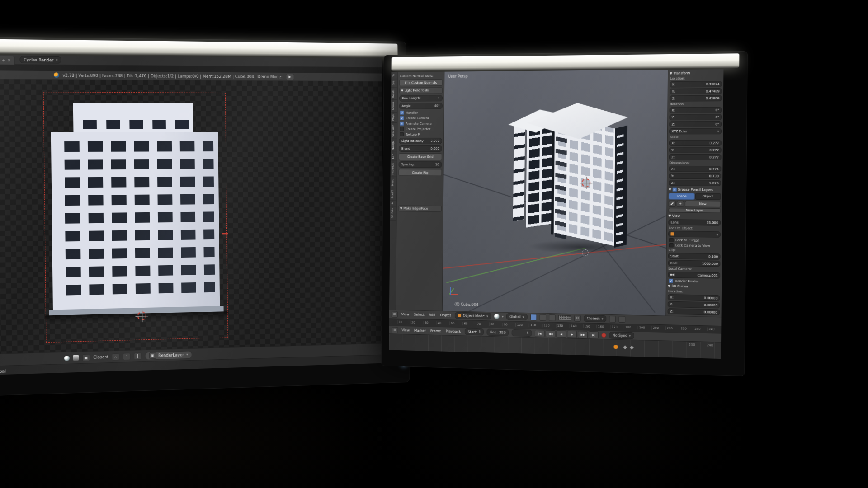 The height and width of the screenshot is (488, 868). What do you see at coordinates (696, 84) in the screenshot?
I see `location-x-field: X:0.33824` at bounding box center [696, 84].